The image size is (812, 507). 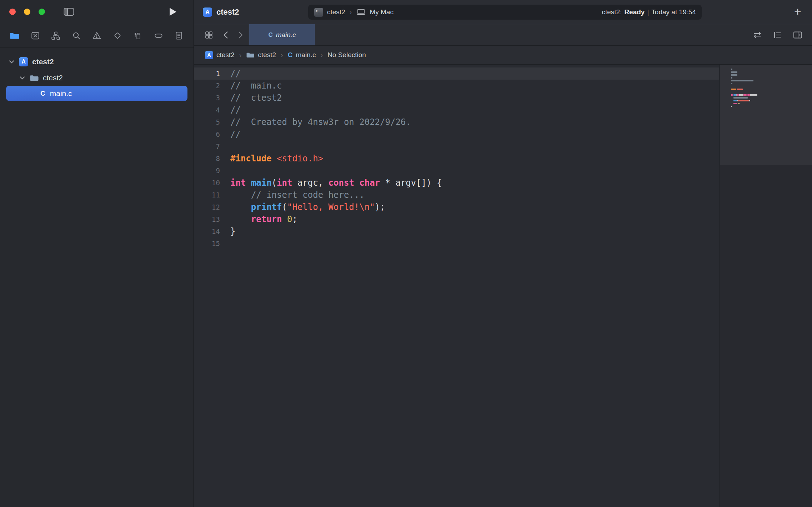 I want to click on tab-symbol-navigator, so click(x=56, y=36).